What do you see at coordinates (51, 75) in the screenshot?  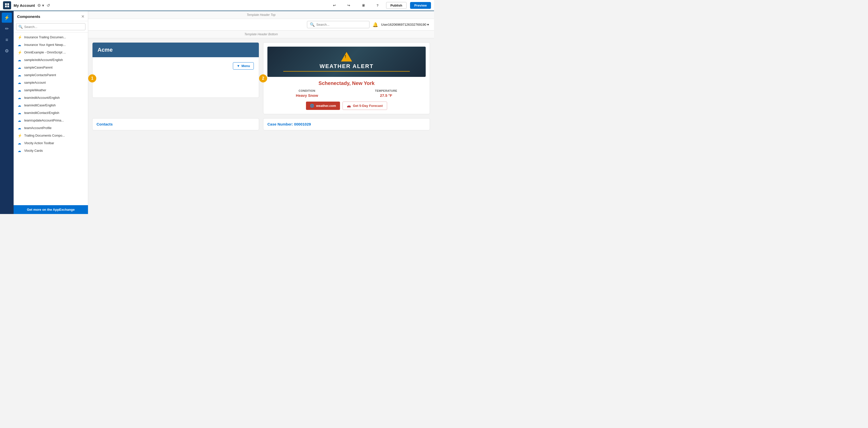 I see `list-item: ☁sampleContactsParent` at bounding box center [51, 75].